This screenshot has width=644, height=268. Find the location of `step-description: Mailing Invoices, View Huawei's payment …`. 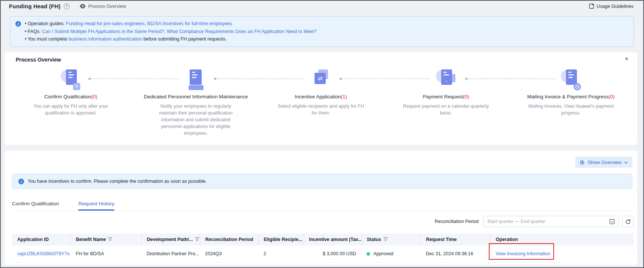

step-description: Mailing Invoices, View Huawei's payment … is located at coordinates (571, 110).